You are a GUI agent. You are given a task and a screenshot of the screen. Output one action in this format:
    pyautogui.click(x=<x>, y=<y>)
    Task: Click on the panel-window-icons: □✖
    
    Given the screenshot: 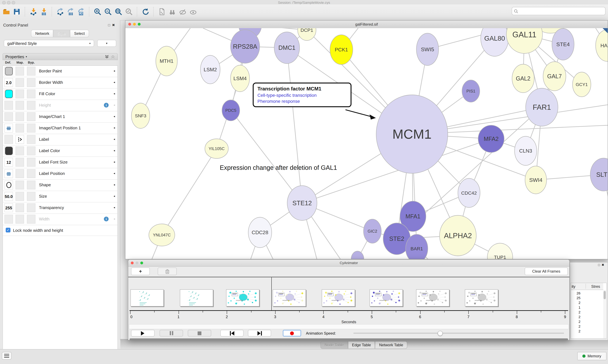 What is the action you would take?
    pyautogui.click(x=112, y=25)
    